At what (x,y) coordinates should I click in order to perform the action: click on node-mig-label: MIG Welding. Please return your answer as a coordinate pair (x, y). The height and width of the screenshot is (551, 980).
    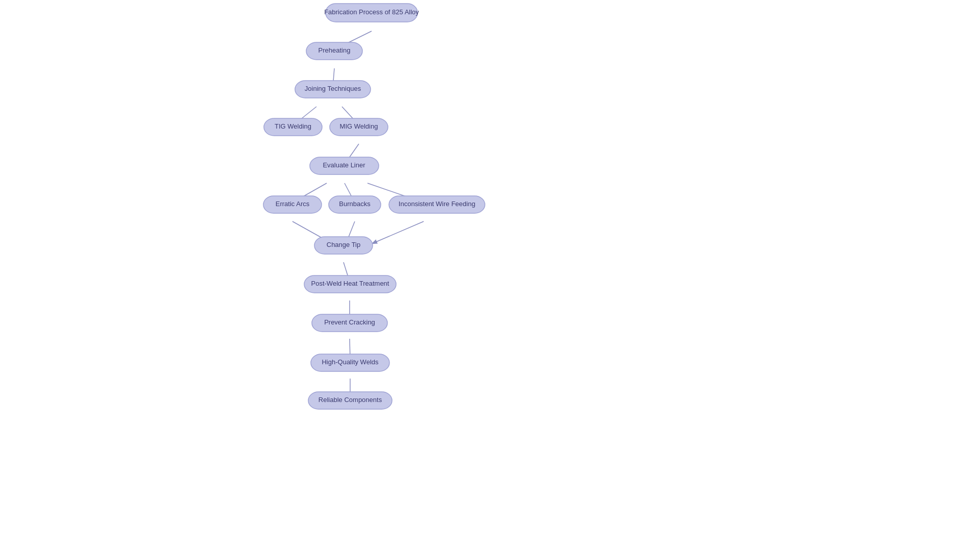
    Looking at the image, I should click on (359, 127).